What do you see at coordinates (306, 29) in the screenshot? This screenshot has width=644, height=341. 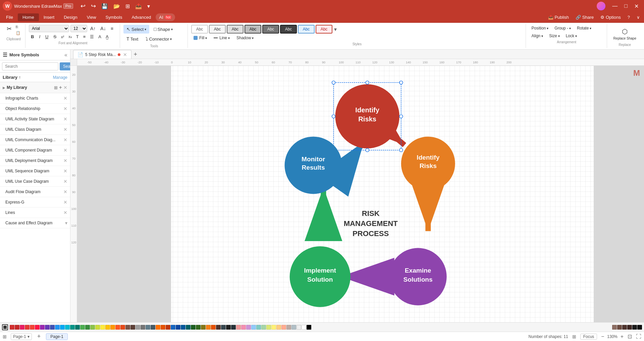 I see `style-7: Abc` at bounding box center [306, 29].